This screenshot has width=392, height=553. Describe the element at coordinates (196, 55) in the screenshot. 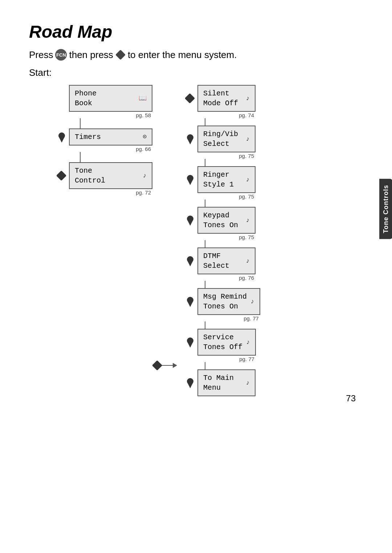

I see `subtitle: Press FCN then press to enter the menu s…` at that location.